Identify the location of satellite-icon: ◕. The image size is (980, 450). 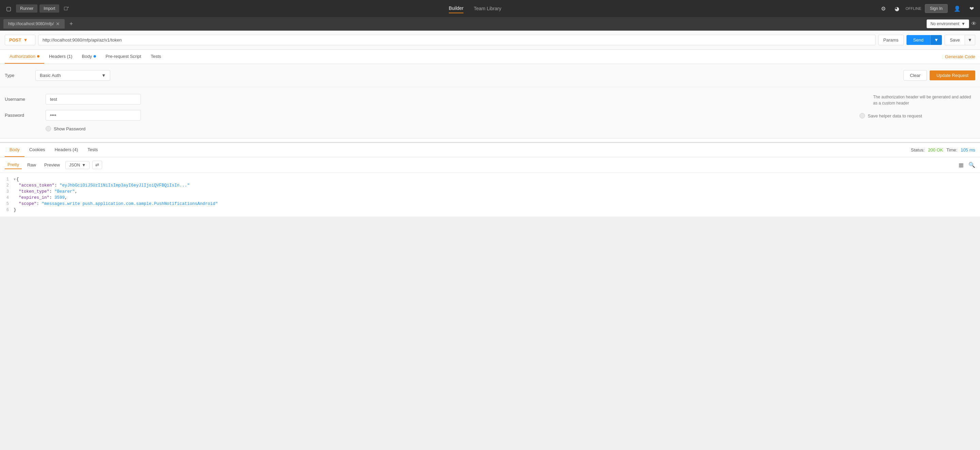
(897, 9).